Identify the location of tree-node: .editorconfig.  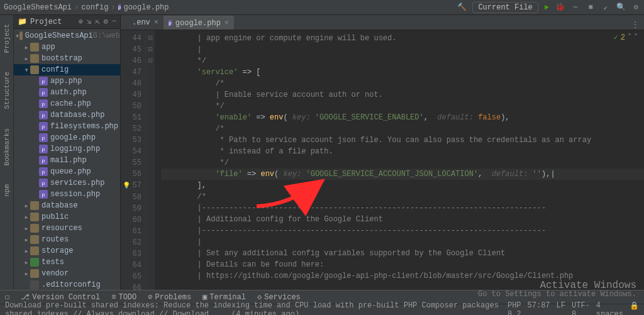
(67, 284).